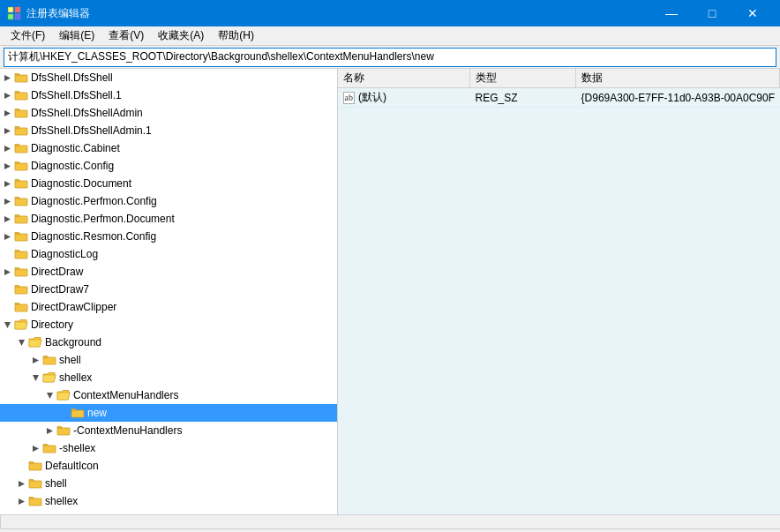 The image size is (780, 532). Describe the element at coordinates (169, 131) in the screenshot. I see `tree-item-dfsshell3: DfsShell.DfsShellAdmin.1` at that location.